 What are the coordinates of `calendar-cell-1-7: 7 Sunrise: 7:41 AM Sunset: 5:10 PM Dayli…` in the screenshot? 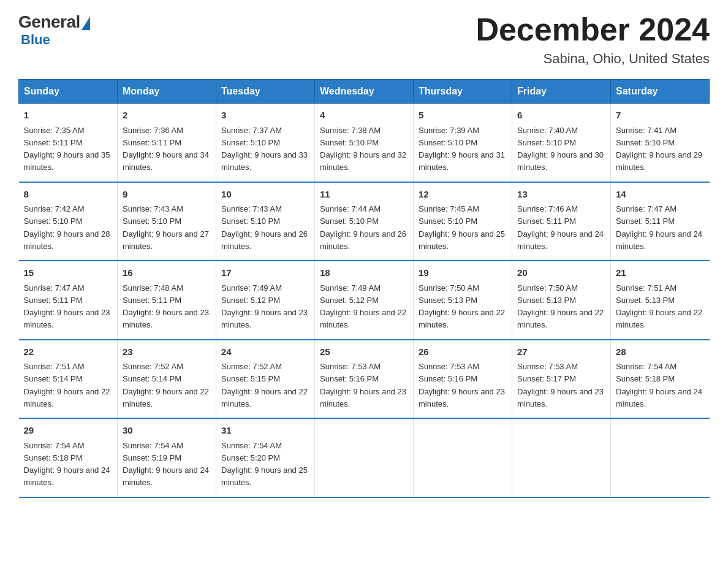 It's located at (661, 143).